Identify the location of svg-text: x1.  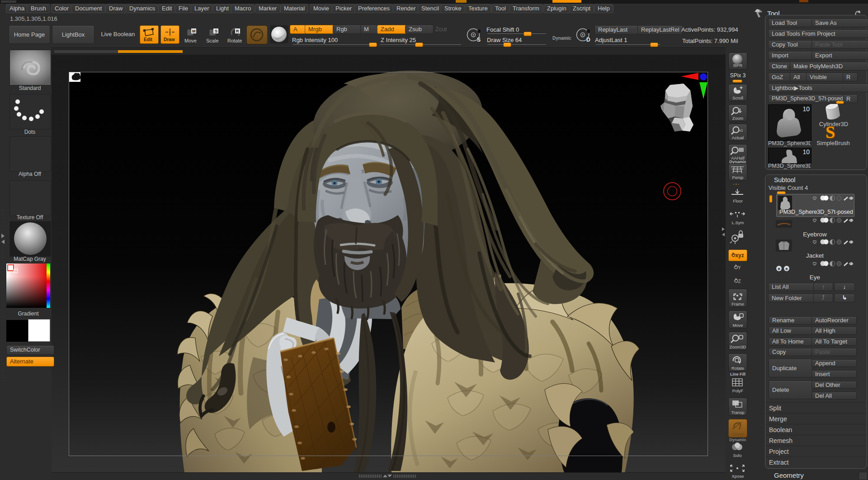
(741, 130).